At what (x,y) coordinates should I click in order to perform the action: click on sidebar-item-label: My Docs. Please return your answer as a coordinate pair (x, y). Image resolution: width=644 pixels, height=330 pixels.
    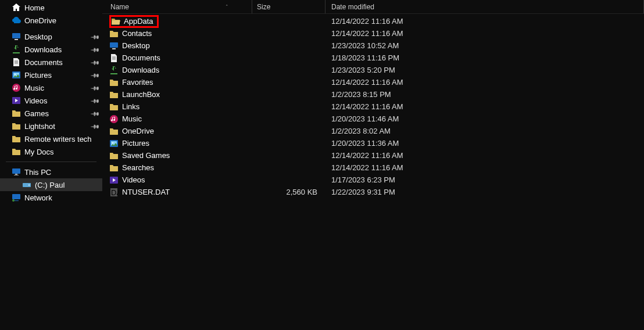
    Looking at the image, I should click on (40, 152).